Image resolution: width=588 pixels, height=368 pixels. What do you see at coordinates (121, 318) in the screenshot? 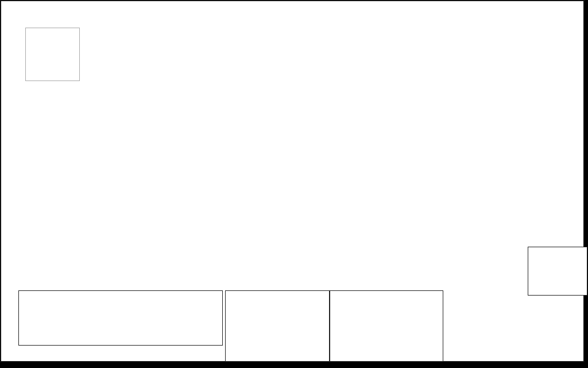
I see `thermo-table-box` at bounding box center [121, 318].